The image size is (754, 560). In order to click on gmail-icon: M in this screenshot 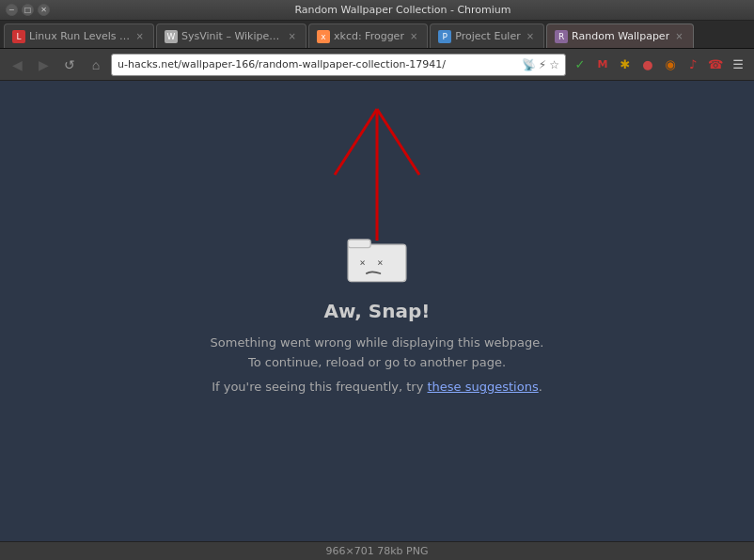, I will do `click(603, 65)`.